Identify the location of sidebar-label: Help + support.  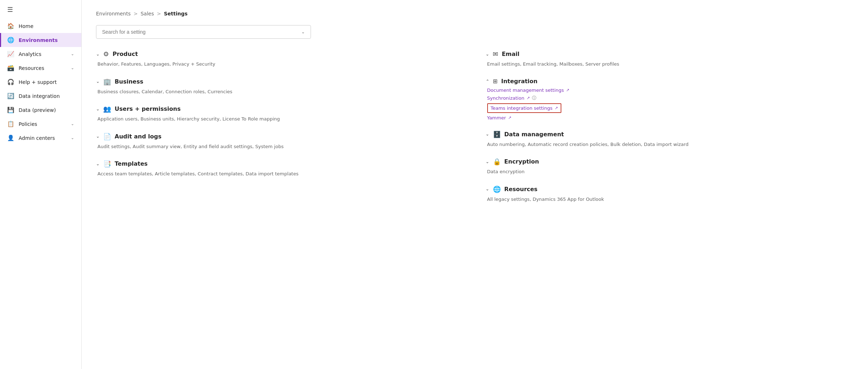
(47, 82).